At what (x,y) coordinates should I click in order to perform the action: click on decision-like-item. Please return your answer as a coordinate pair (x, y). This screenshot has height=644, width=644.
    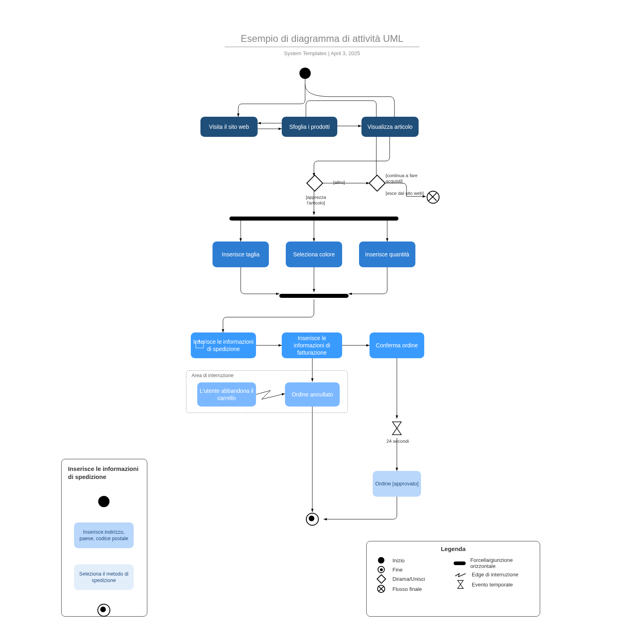
    Looking at the image, I should click on (315, 183).